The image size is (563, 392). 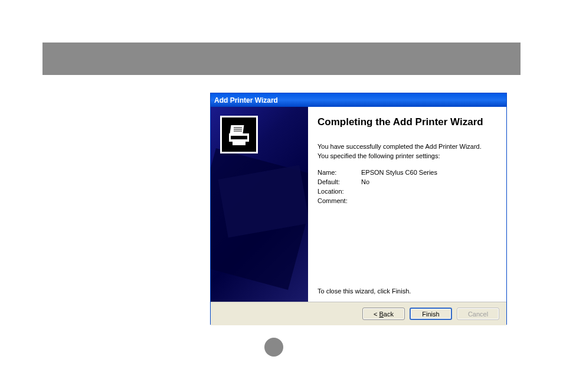 I want to click on document-header-banner, so click(x=282, y=59).